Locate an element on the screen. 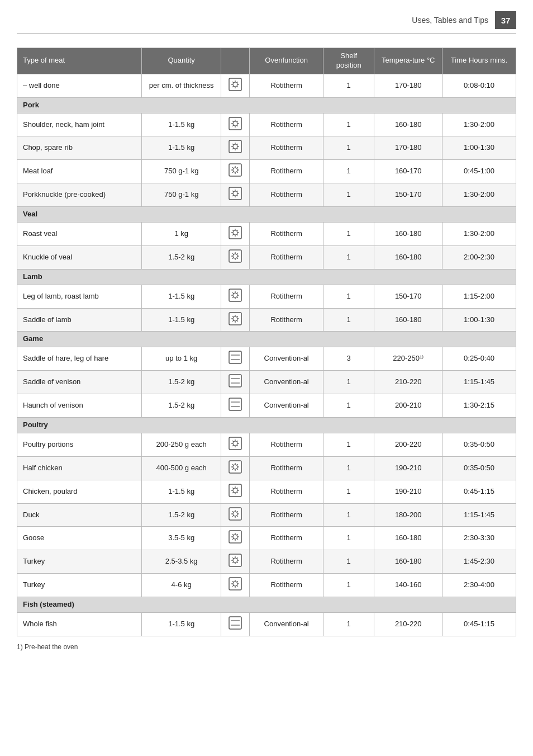 The width and height of the screenshot is (533, 756). cell-time: 2:30-3:30 is located at coordinates (479, 538).